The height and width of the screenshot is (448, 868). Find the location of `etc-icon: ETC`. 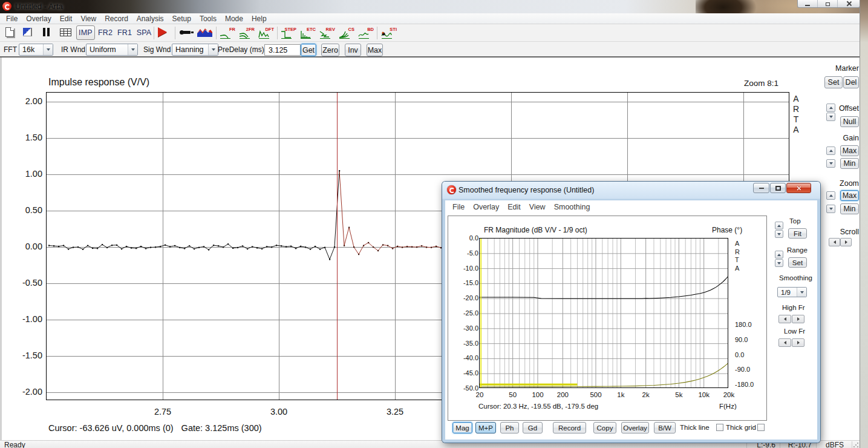

etc-icon: ETC is located at coordinates (308, 33).